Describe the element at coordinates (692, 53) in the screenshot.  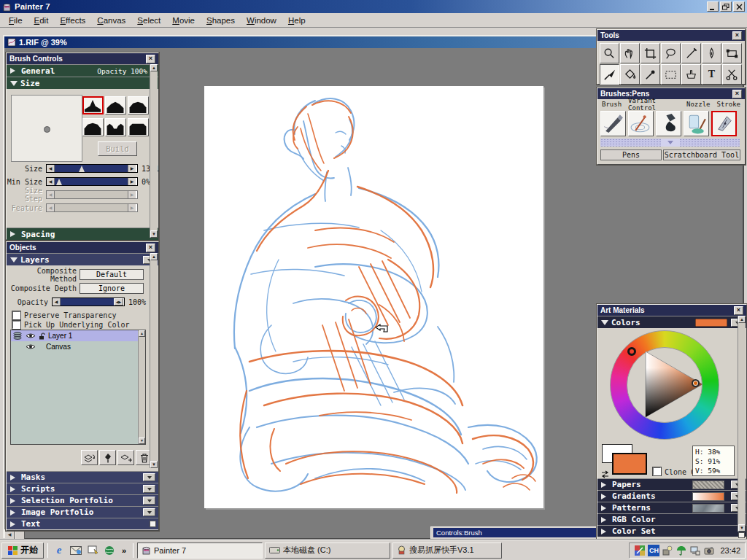
I see `tool-quick-curve` at that location.